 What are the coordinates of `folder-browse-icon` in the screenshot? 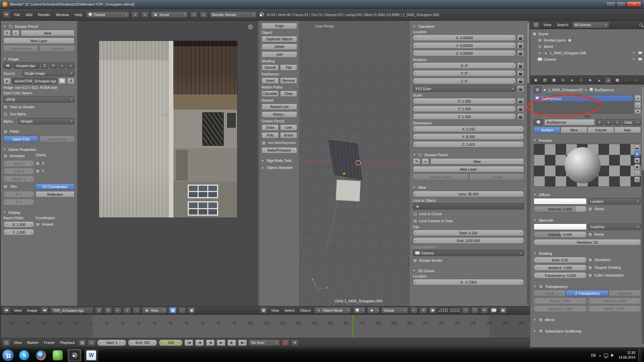 It's located at (62, 81).